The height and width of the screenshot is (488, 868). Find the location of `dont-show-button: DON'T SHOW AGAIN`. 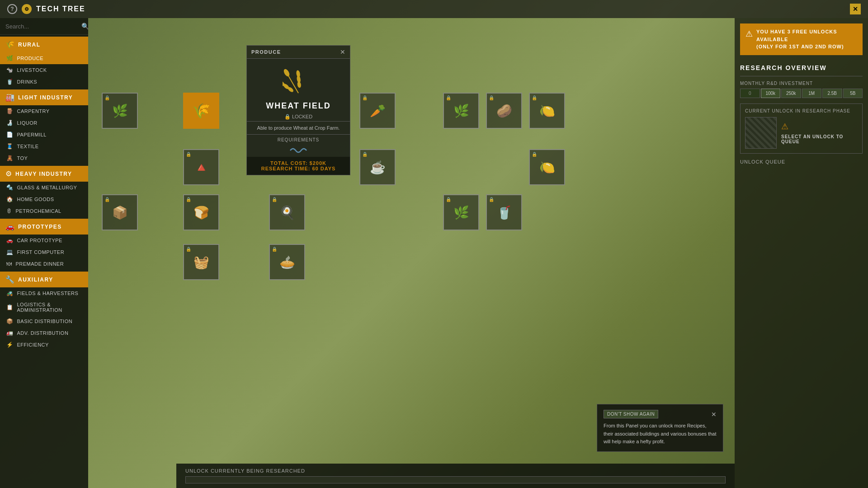

dont-show-button: DON'T SHOW AGAIN is located at coordinates (631, 414).